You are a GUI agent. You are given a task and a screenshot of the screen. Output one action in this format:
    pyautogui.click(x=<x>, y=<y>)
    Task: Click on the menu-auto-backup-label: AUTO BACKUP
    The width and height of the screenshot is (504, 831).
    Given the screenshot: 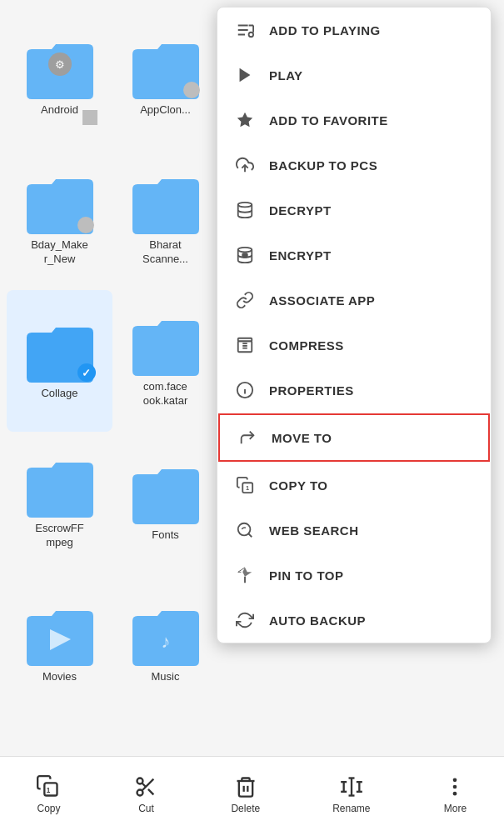 What is the action you would take?
    pyautogui.click(x=317, y=620)
    